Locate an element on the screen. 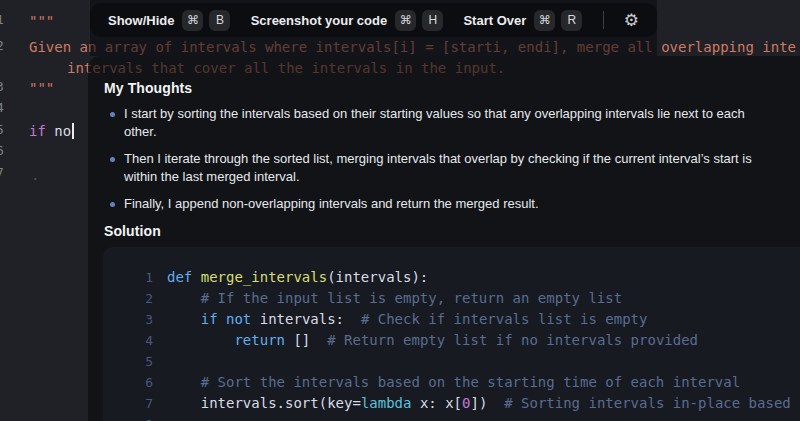 This screenshot has height=421, width=800. editor-line-number: 7 is located at coordinates (3, 172).